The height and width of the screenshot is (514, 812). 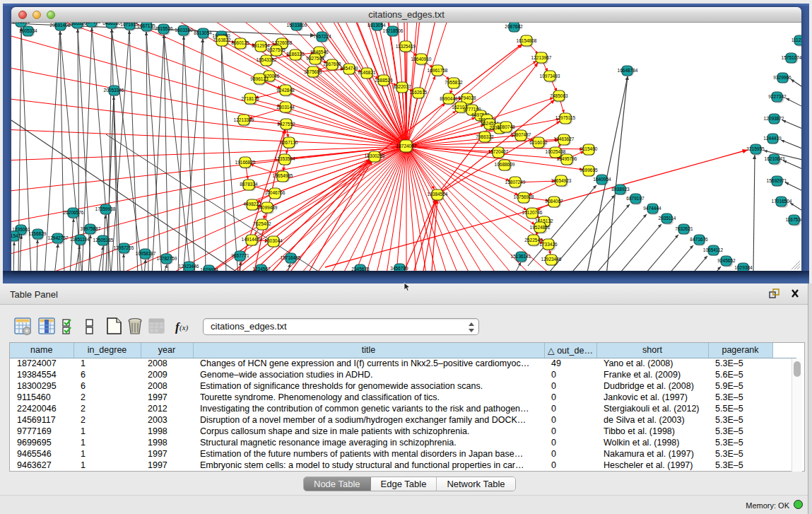 I want to click on svg-text: 16648784, so click(x=628, y=71).